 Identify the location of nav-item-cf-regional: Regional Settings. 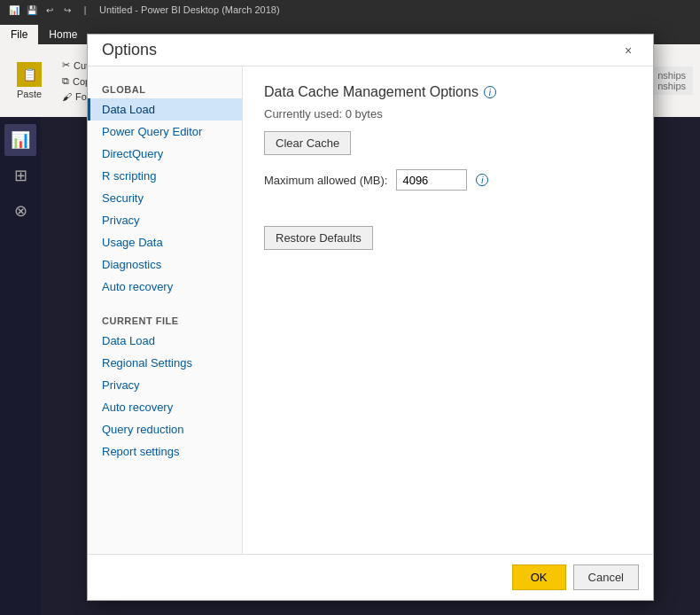
(165, 363).